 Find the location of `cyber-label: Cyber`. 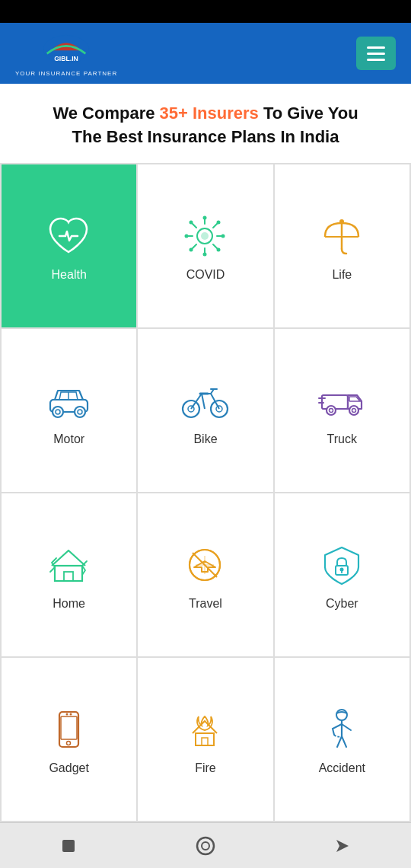

cyber-label: Cyber is located at coordinates (342, 604).